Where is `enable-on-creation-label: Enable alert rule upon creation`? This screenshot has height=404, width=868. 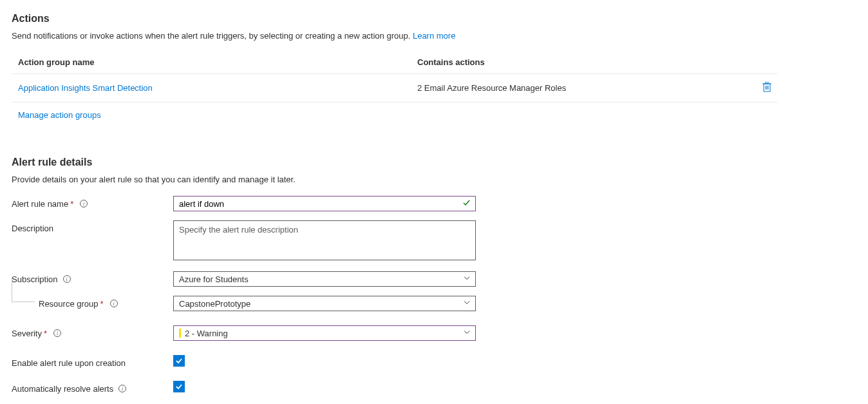
enable-on-creation-label: Enable alert rule upon creation is located at coordinates (93, 363).